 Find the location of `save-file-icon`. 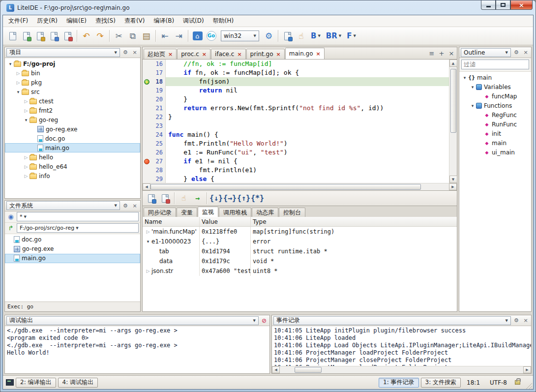

save-file-icon is located at coordinates (54, 36).